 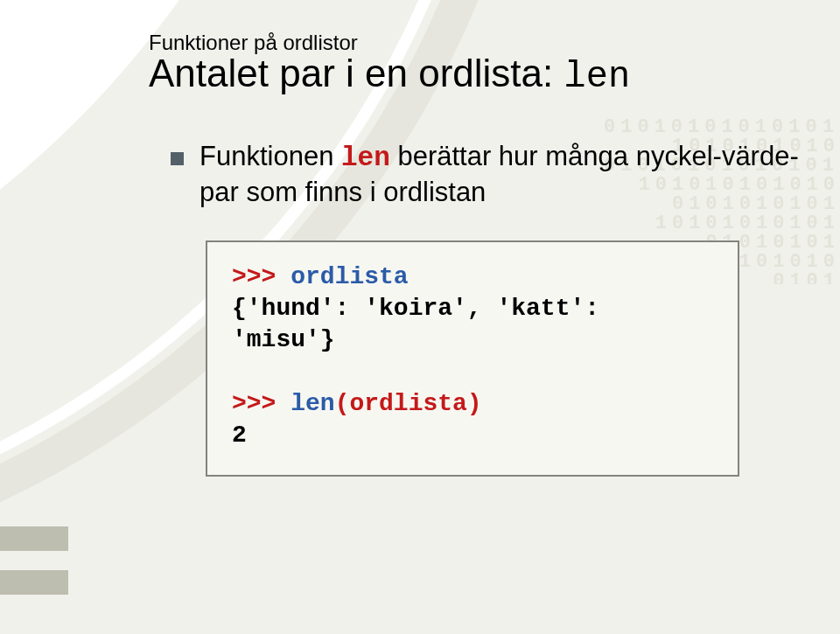 What do you see at coordinates (312, 404) in the screenshot?
I see `code-command: len` at bounding box center [312, 404].